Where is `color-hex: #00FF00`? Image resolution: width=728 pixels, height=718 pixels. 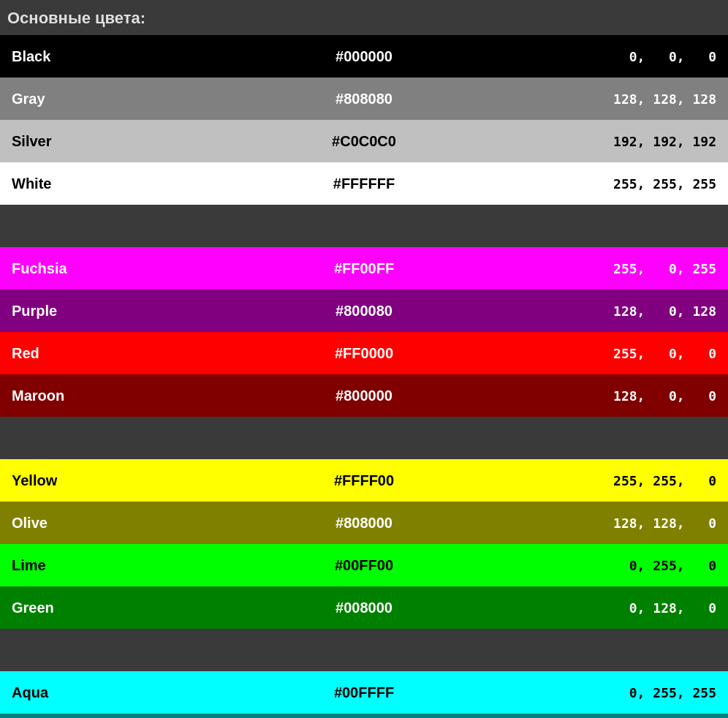 color-hex: #00FF00 is located at coordinates (364, 565).